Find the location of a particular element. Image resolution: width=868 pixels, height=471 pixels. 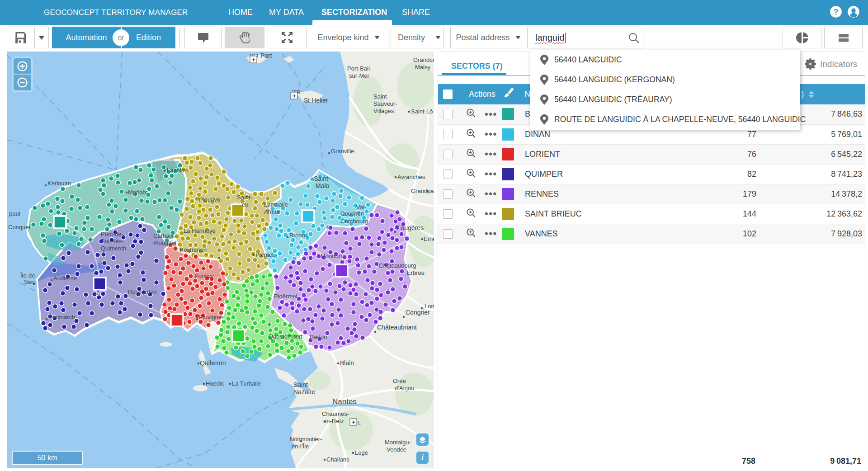

svg-text: Ploërmel is located at coordinates (286, 297).